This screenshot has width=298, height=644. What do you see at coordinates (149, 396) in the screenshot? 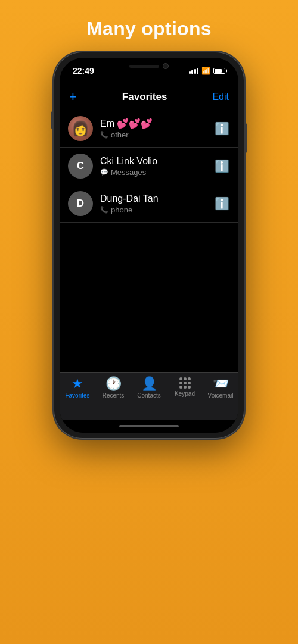
I see `tab-bar: ★ Favorites 🕐 Recents 👤 Contacts Keypad` at bounding box center [149, 396].